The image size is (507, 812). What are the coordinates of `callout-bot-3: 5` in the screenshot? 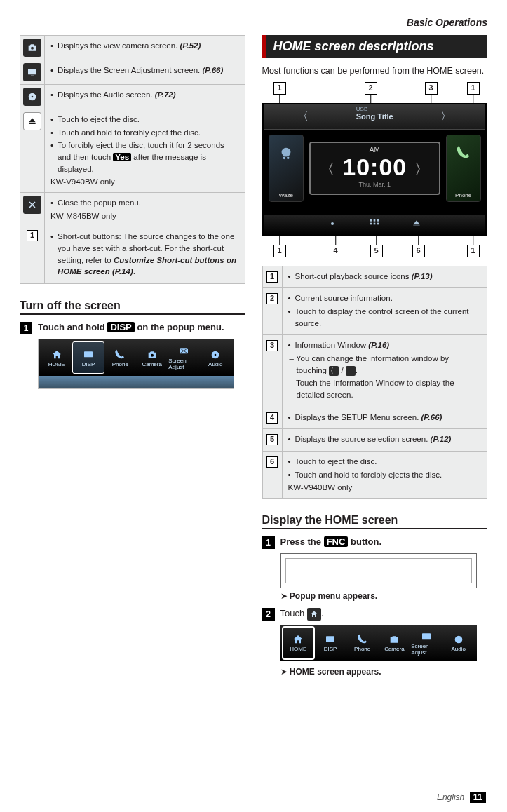 It's located at (377, 251).